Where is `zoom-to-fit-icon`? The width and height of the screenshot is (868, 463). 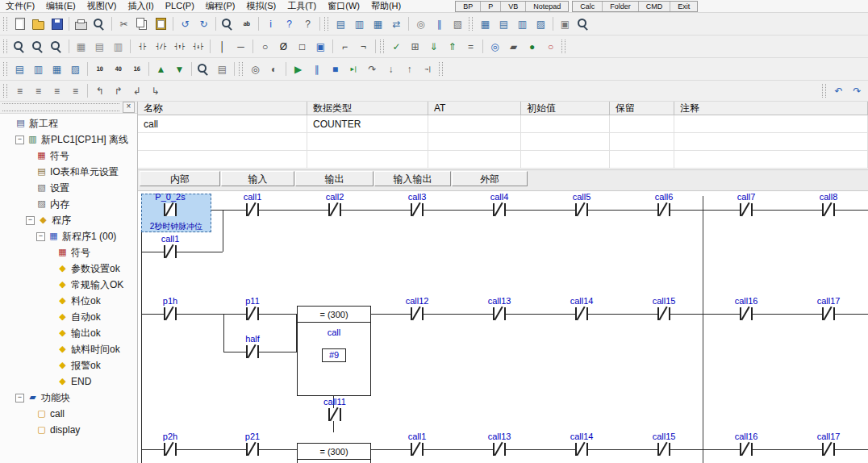 zoom-to-fit-icon is located at coordinates (56, 47).